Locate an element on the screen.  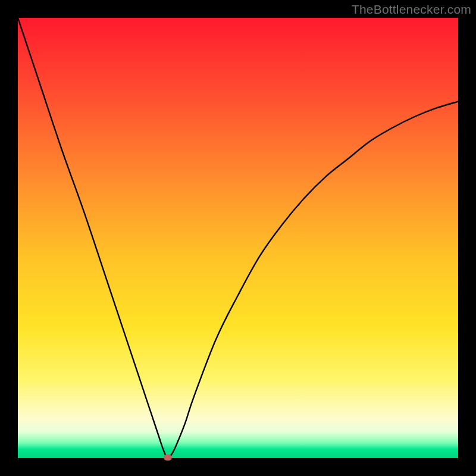
watermark-text: TheBottlenecker.com is located at coordinates (412, 10).